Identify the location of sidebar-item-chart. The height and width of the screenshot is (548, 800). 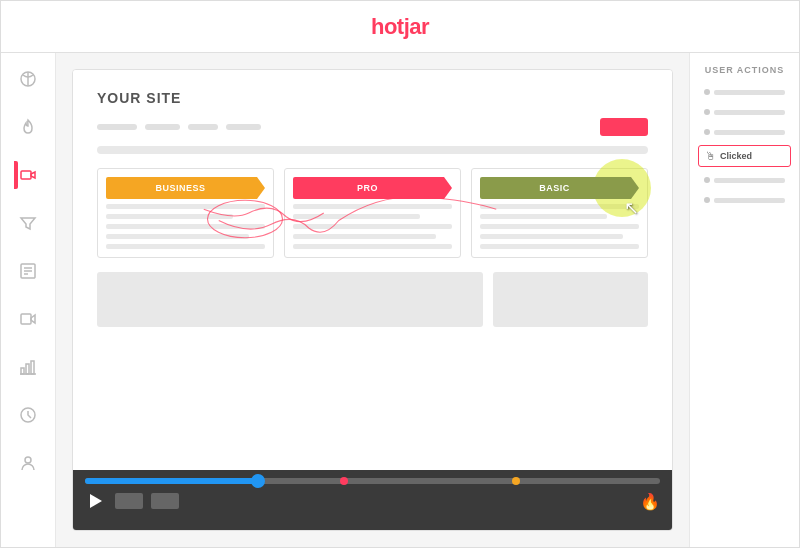
(28, 367).